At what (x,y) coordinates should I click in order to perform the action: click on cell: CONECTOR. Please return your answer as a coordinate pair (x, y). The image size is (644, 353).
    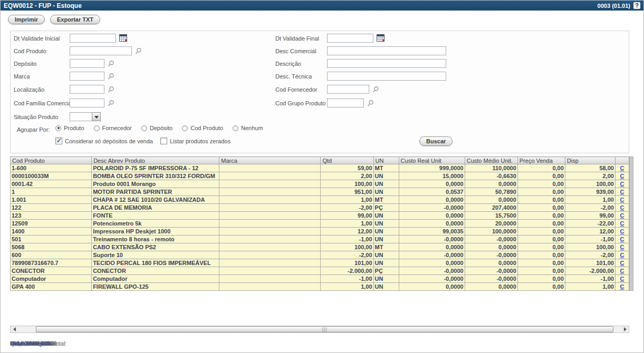
    Looking at the image, I should click on (51, 271).